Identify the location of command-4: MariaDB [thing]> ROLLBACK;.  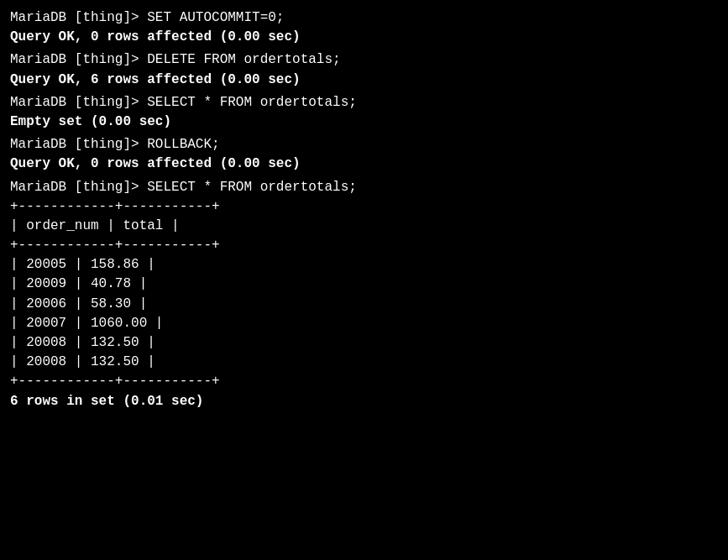
(364, 144).